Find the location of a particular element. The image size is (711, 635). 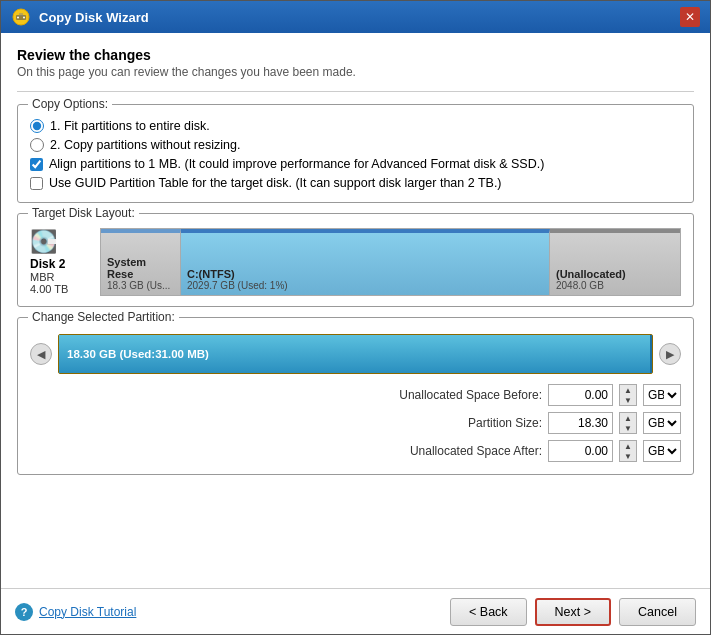

right-arrow: ▶ is located at coordinates (670, 354).